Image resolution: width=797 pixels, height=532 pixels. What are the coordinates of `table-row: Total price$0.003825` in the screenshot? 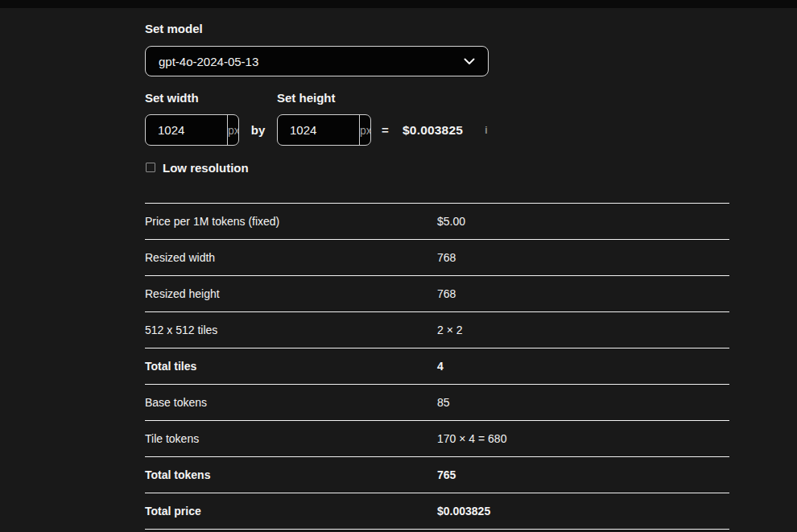 It's located at (437, 511).